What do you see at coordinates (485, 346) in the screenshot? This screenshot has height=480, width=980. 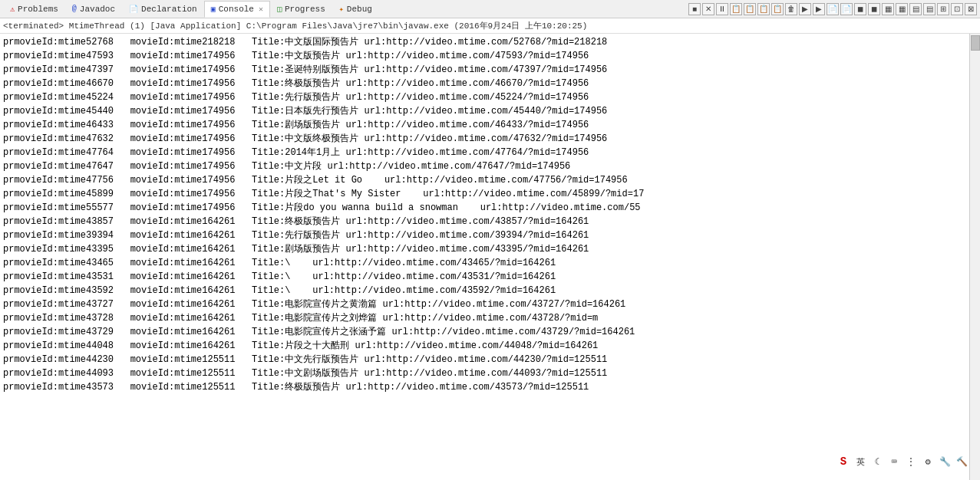 I see `console-line: prmovieId:mtime44048 movieId:mtime164261…` at bounding box center [485, 346].